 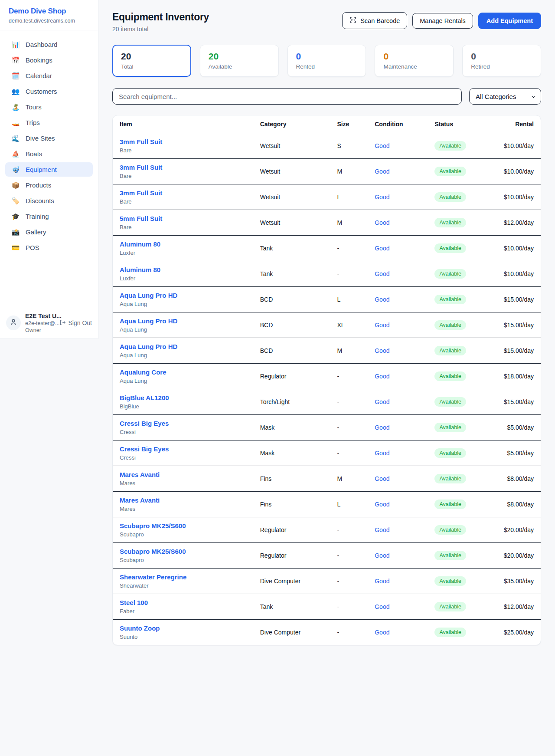 What do you see at coordinates (443, 21) in the screenshot?
I see `manage-rentals-button: Manage Rentals` at bounding box center [443, 21].